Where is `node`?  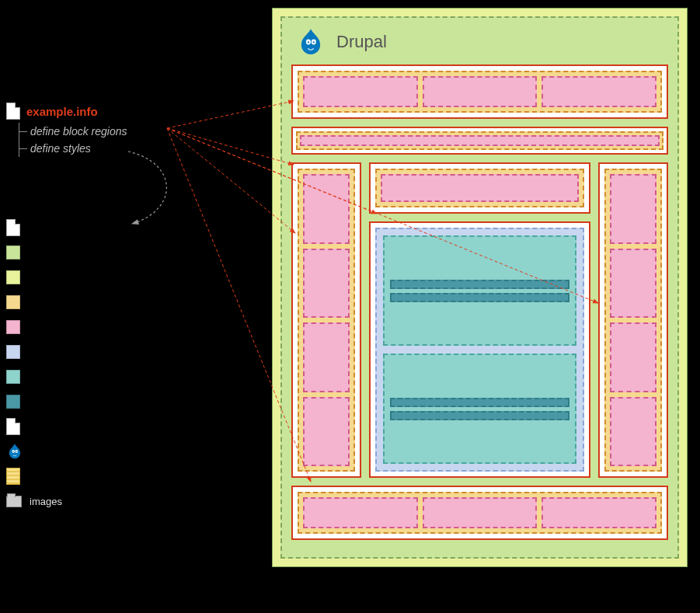
node is located at coordinates (480, 350).